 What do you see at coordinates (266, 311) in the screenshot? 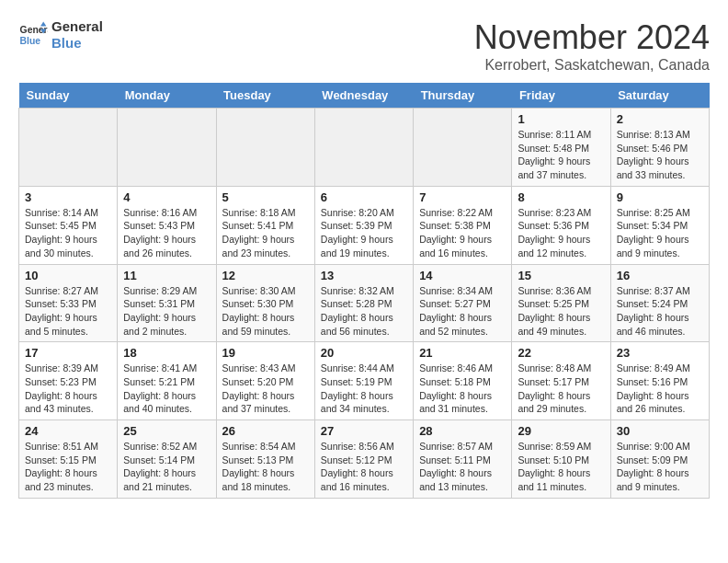
I see `day-info: Sunrise: 8:30 AM Sunset: 5:30 PM Dayligh…` at bounding box center [266, 311].